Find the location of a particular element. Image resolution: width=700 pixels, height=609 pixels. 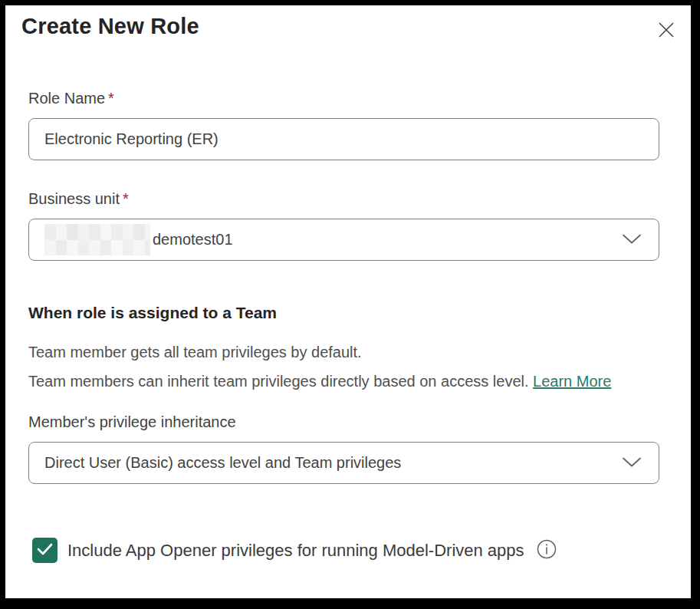

role-name-label: Role Name* is located at coordinates (360, 98).